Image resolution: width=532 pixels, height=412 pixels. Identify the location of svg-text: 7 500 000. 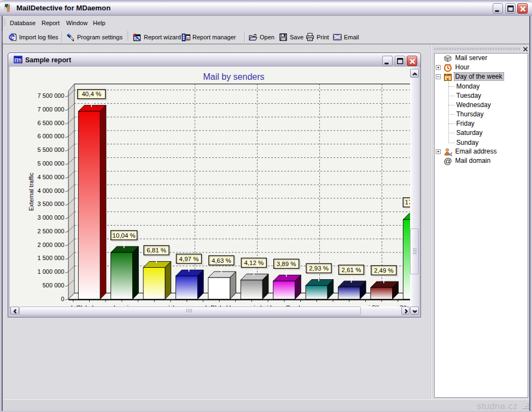
(50, 96).